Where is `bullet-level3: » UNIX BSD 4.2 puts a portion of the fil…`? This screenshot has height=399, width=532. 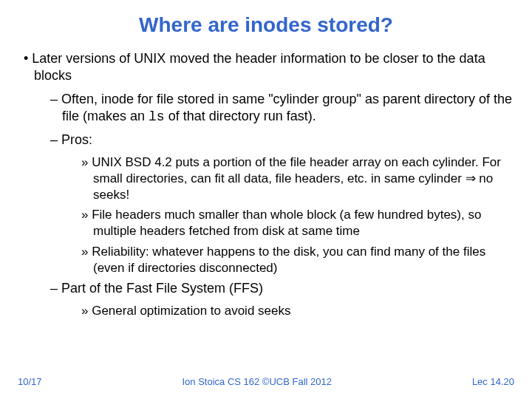 bullet-level3: » UNIX BSD 4.2 puts a portion of the fil… is located at coordinates (298, 179).